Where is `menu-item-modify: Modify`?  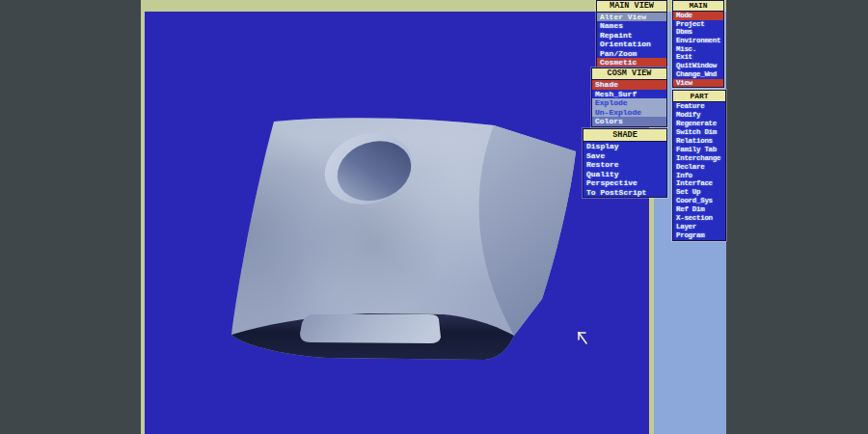
menu-item-modify: Modify is located at coordinates (699, 116).